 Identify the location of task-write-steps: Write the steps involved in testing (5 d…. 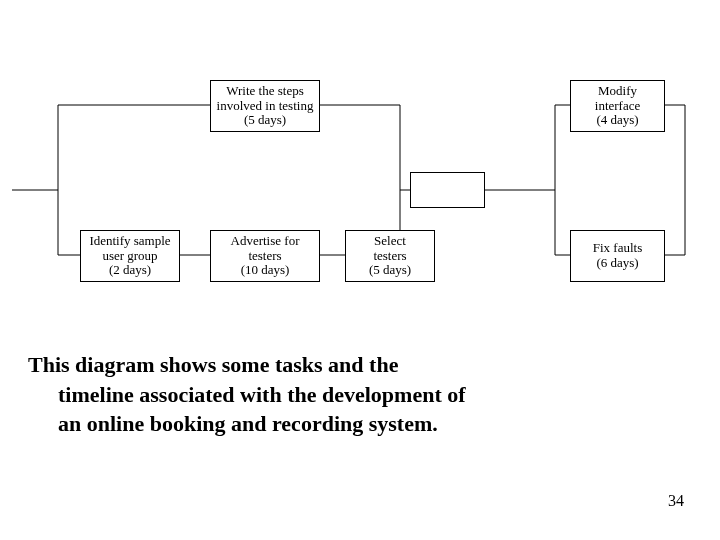
(265, 106).